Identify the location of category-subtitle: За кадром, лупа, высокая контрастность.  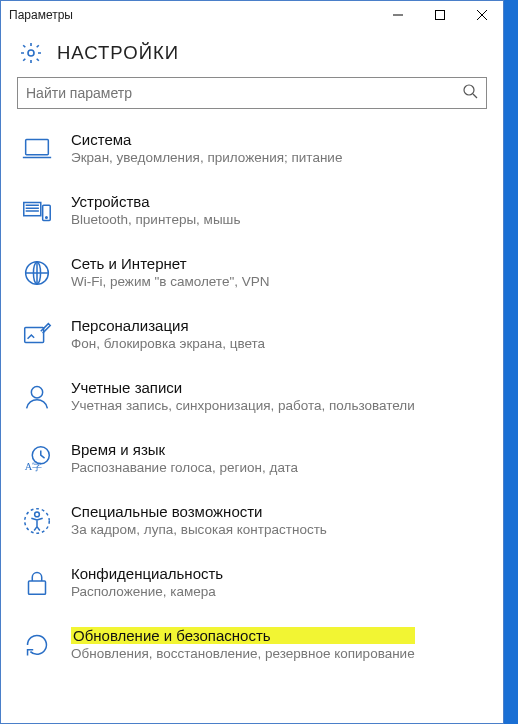
(199, 530).